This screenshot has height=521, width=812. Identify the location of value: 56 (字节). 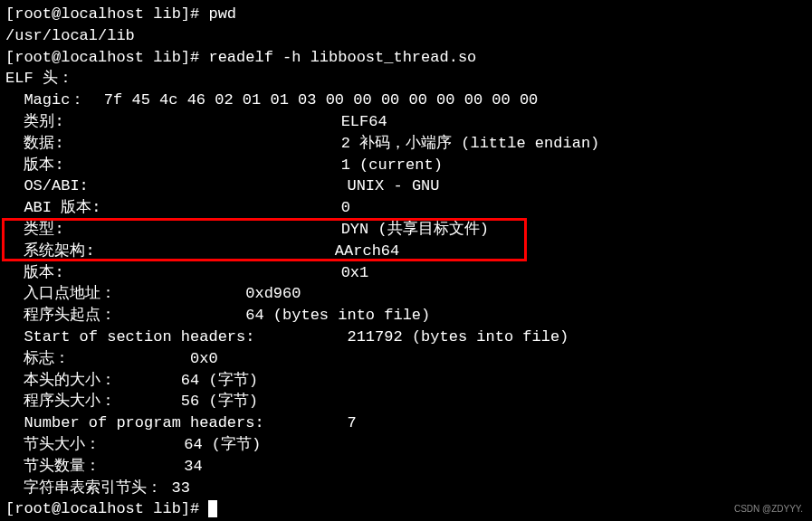
(219, 402).